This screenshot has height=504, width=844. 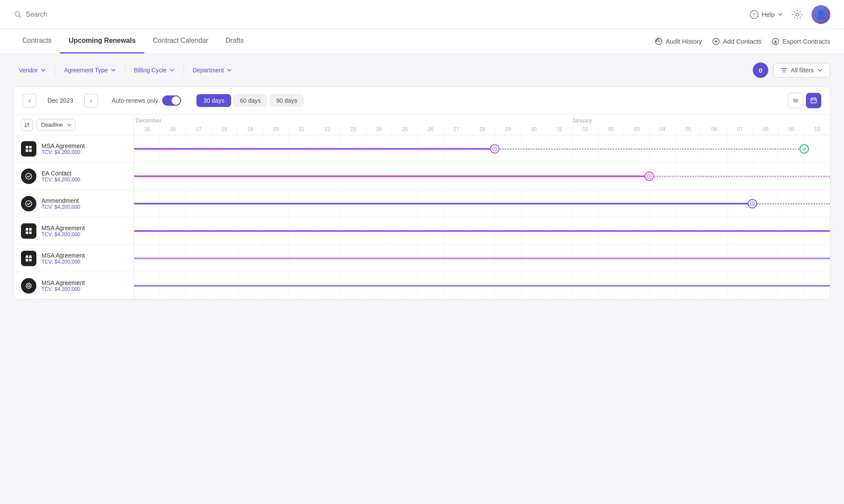 I want to click on list-icon, so click(x=796, y=101).